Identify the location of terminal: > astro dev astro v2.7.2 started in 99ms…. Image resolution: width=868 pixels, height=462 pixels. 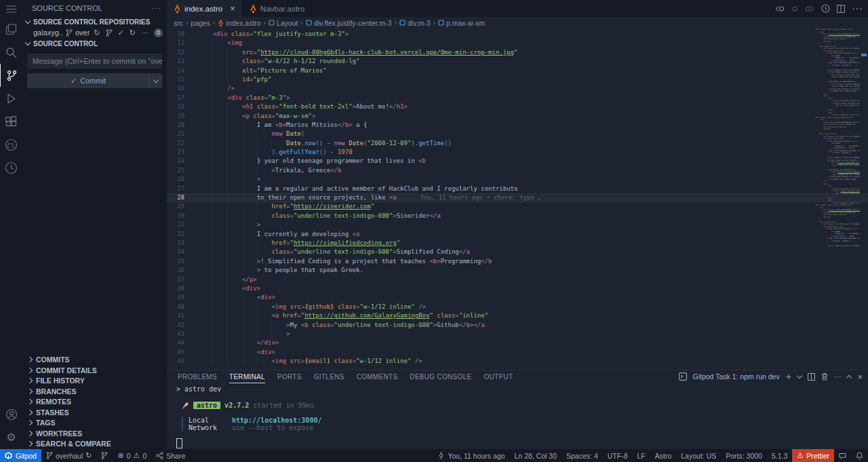
(517, 418).